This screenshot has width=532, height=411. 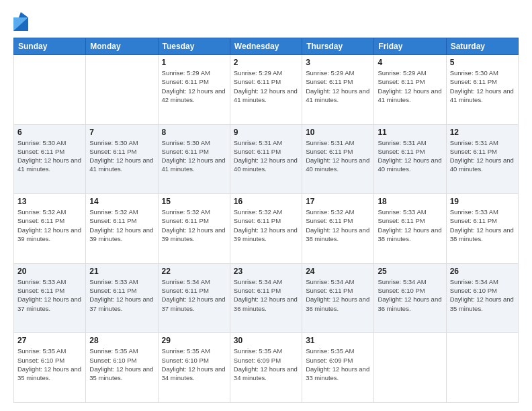 I want to click on day-number: 14, so click(x=122, y=201).